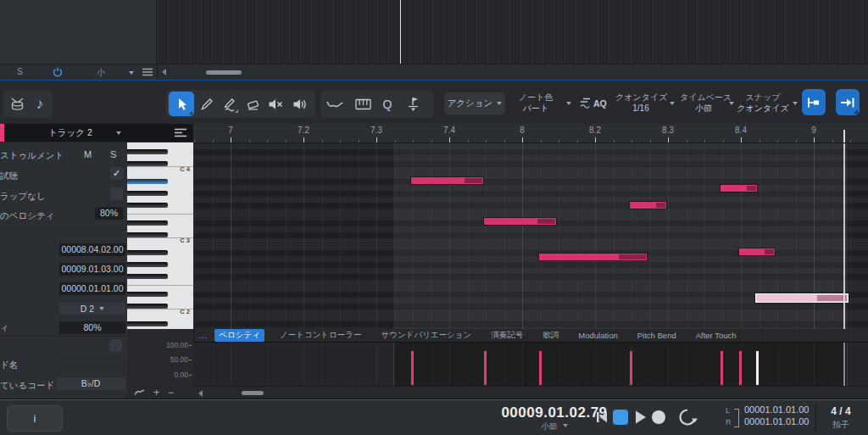 This screenshot has width=868, height=435. Describe the element at coordinates (58, 72) in the screenshot. I see `power-icon` at that location.